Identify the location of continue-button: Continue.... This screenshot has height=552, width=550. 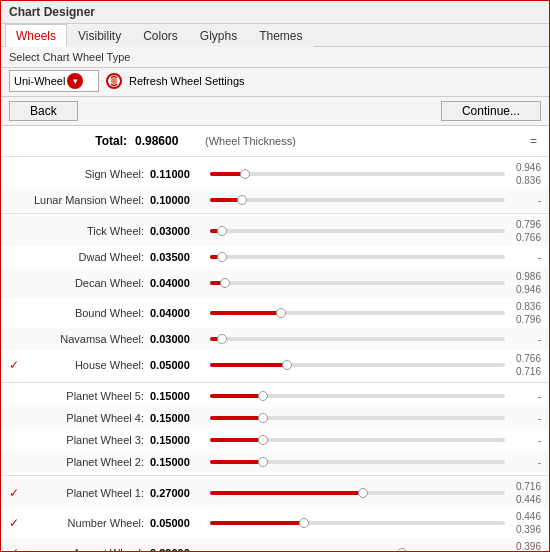
(491, 111).